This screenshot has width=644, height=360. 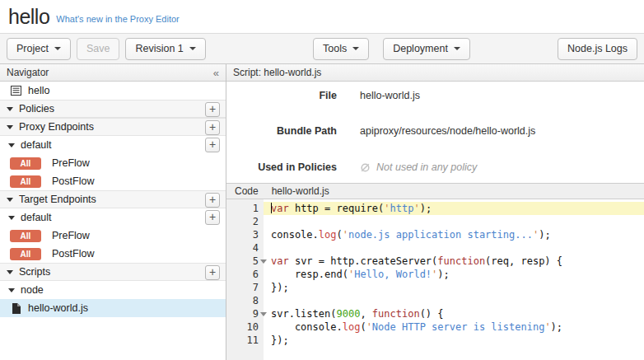 I want to click on code-line-7: 7});, so click(x=435, y=288).